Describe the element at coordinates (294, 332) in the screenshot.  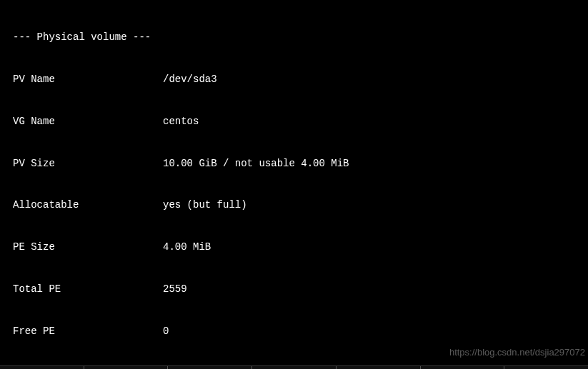
I see `pv1-field: Free PE0` at that location.